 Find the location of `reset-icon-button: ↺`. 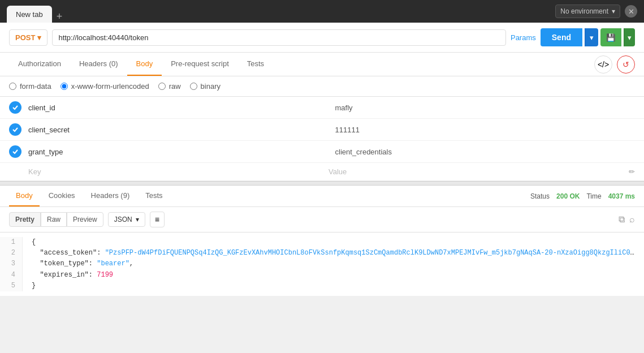

reset-icon-button: ↺ is located at coordinates (626, 64).